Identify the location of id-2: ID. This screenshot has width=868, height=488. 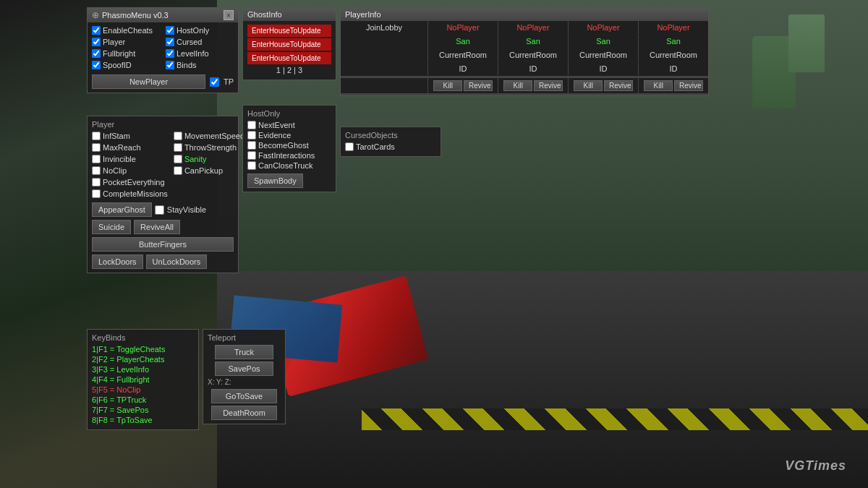
(533, 69).